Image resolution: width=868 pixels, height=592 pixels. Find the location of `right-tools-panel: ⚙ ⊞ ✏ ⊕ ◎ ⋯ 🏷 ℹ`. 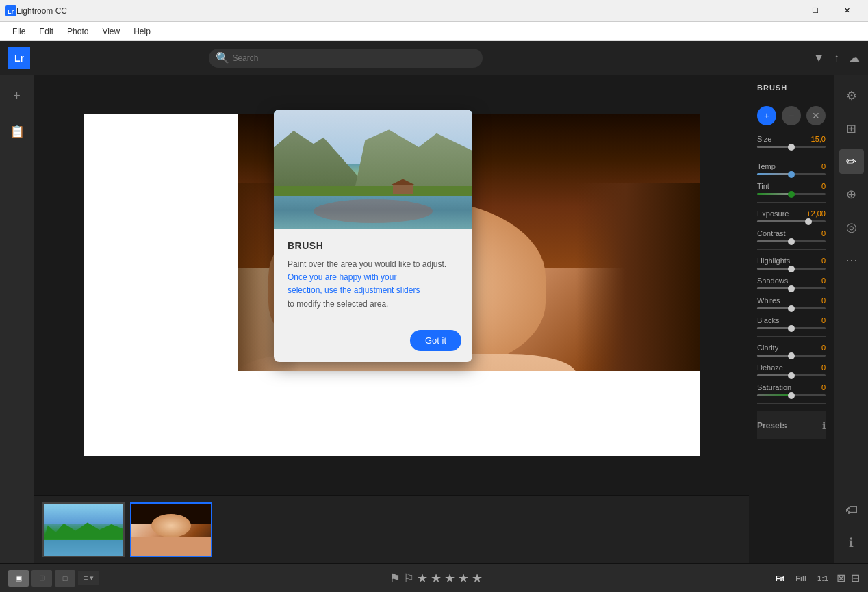

right-tools-panel: ⚙ ⊞ ✏ ⊕ ◎ ⋯ 🏷 ℹ is located at coordinates (851, 319).